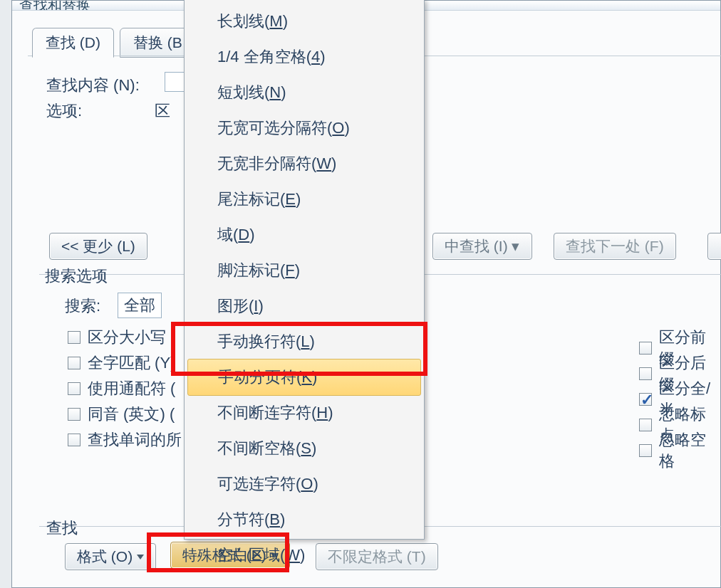 Image resolution: width=721 pixels, height=588 pixels. Describe the element at coordinates (304, 21) in the screenshot. I see `menu-item-m: 长划线(M)` at that location.